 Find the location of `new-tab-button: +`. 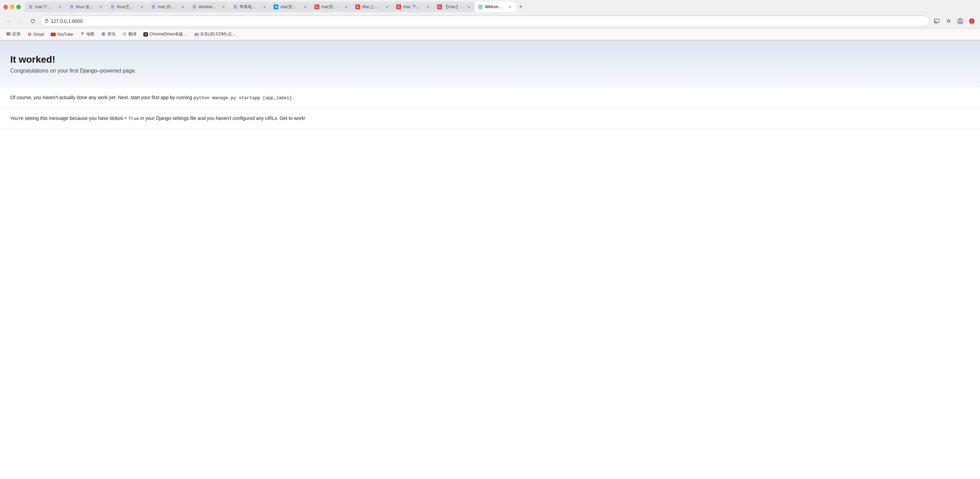

new-tab-button: + is located at coordinates (520, 7).